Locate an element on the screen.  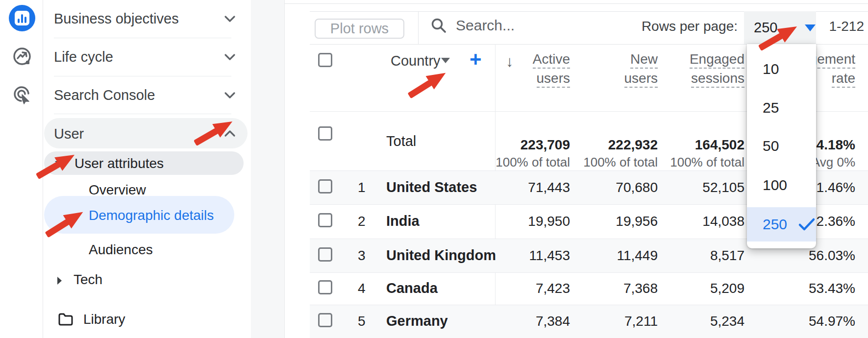
total-label: Total is located at coordinates (401, 141).